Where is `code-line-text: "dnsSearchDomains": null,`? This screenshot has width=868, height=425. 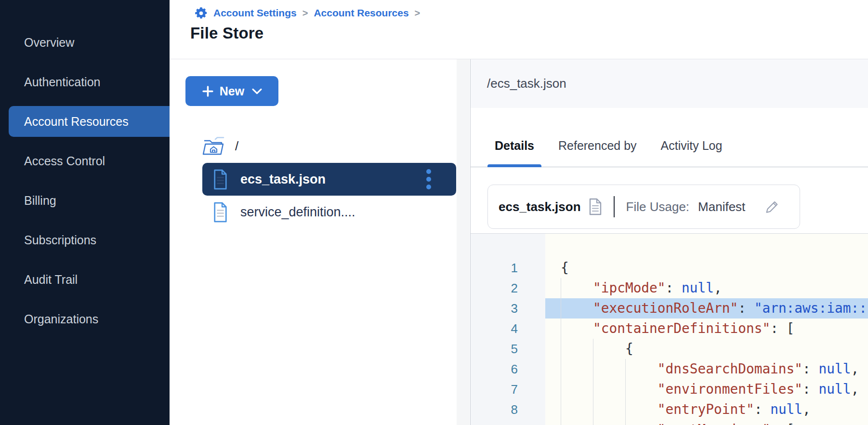 code-line-text: "dnsSearchDomains": null, is located at coordinates (702, 369).